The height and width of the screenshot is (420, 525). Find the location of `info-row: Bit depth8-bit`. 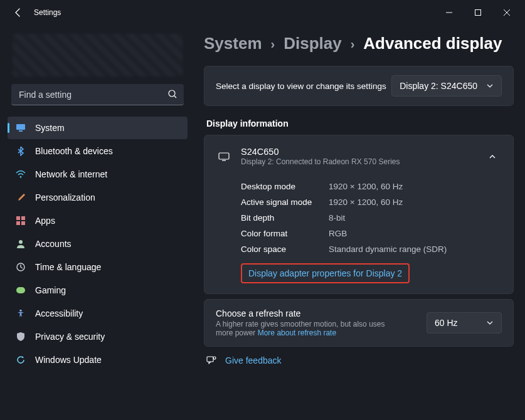

info-row: Bit depth8-bit is located at coordinates (371, 218).